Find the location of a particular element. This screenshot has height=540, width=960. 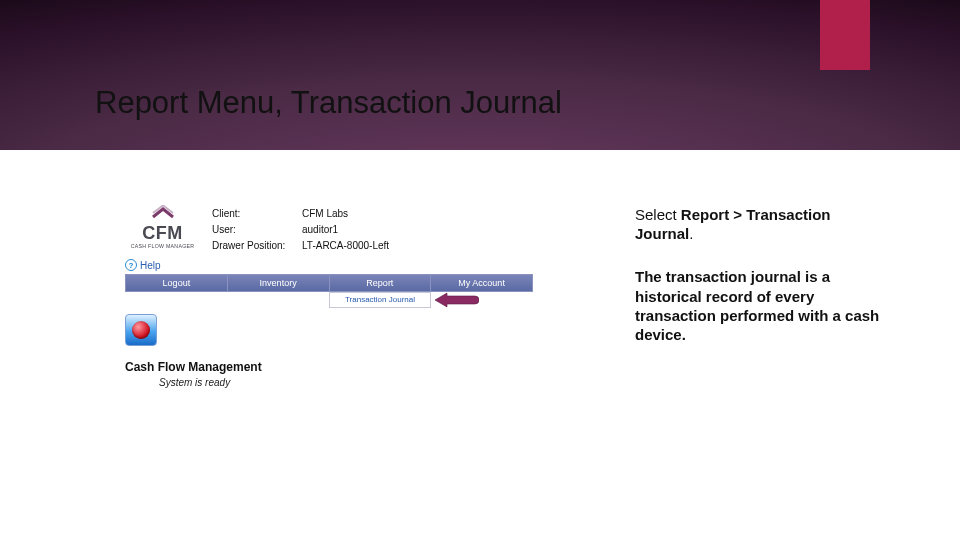

app-heading: Cash Flow Management is located at coordinates (330, 367).